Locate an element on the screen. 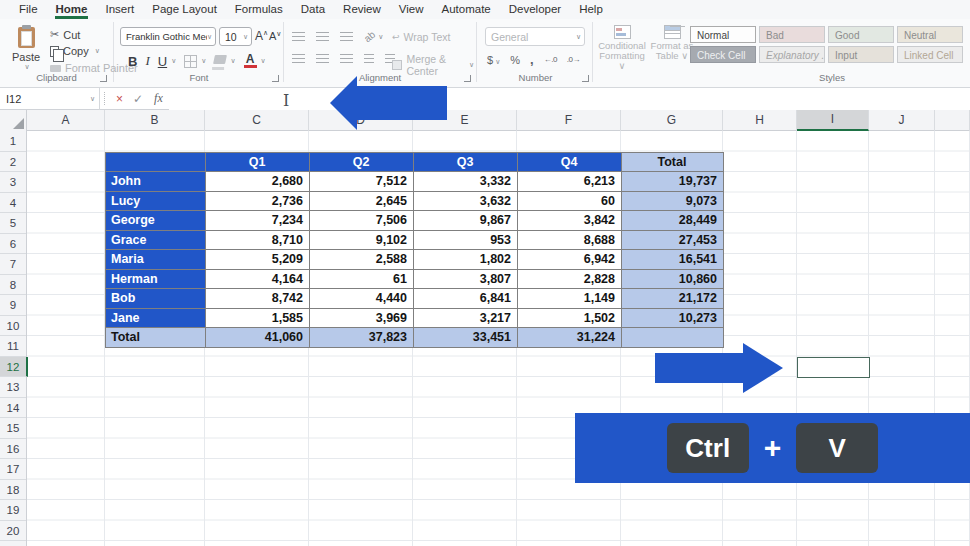  row-header-20: 20 is located at coordinates (13, 532).